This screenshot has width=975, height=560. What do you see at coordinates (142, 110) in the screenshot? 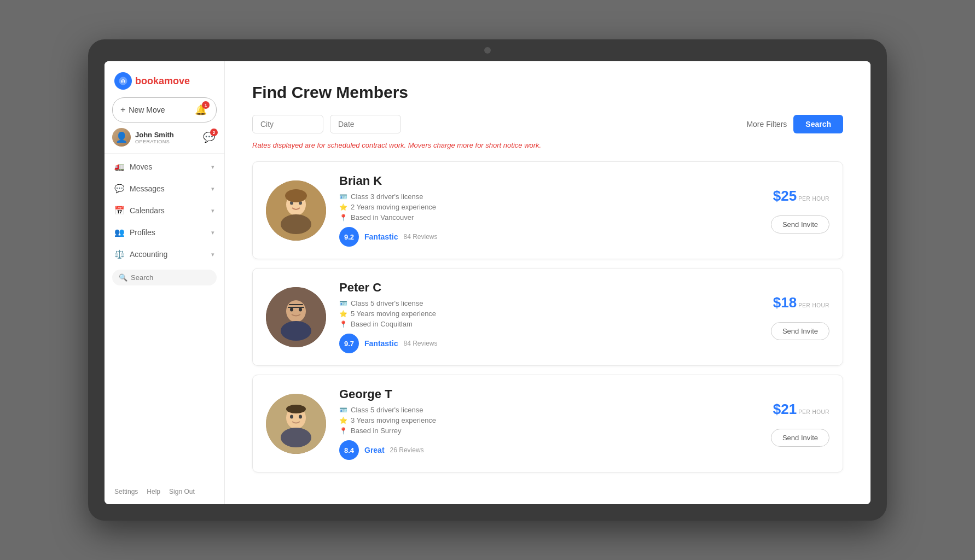
I see `new-move-left: + New Move` at bounding box center [142, 110].